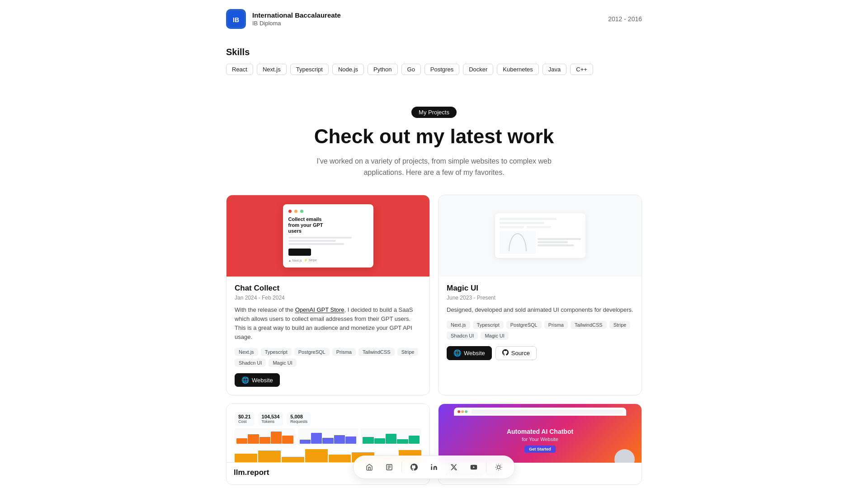 This screenshot has height=488, width=868. Describe the element at coordinates (434, 70) in the screenshot. I see `skills-tags: ReactNext.jsTypescriptNode.jsPythonGoPos…` at that location.